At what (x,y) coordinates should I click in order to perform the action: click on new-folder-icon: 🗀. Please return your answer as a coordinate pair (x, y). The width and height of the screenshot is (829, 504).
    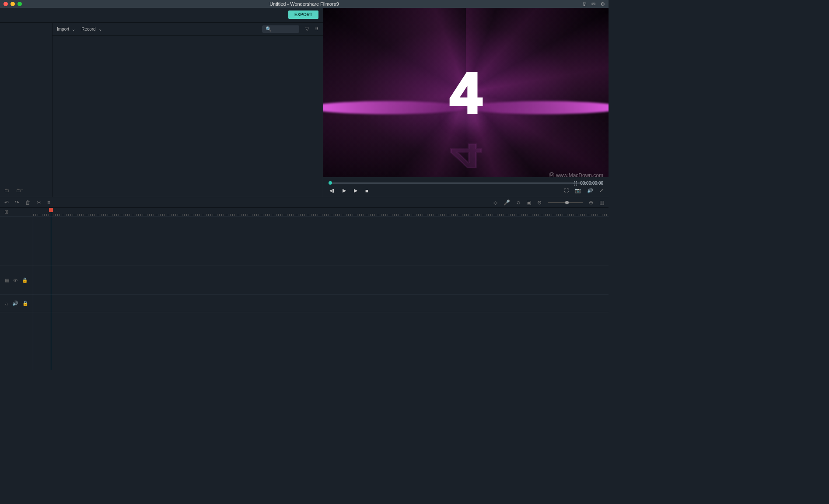
    Looking at the image, I should click on (7, 191).